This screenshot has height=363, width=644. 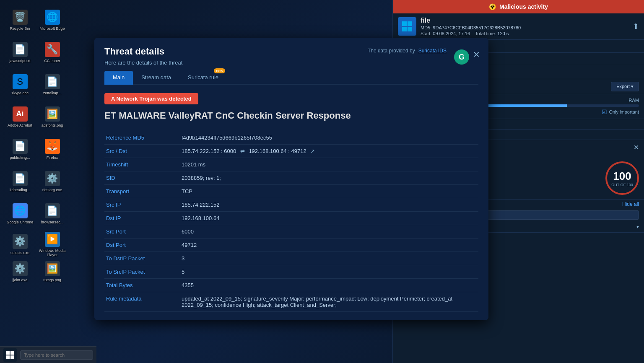 What do you see at coordinates (52, 214) in the screenshot?
I see `desktop-icon-brow: 📄 browsersec...` at bounding box center [52, 214].